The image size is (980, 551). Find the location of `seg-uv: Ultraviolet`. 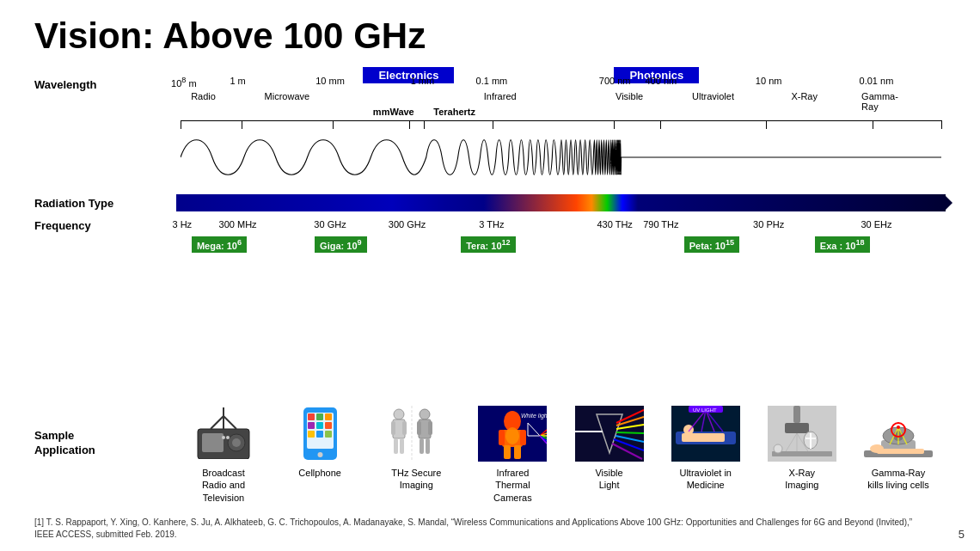

seg-uv: Ultraviolet is located at coordinates (714, 96).